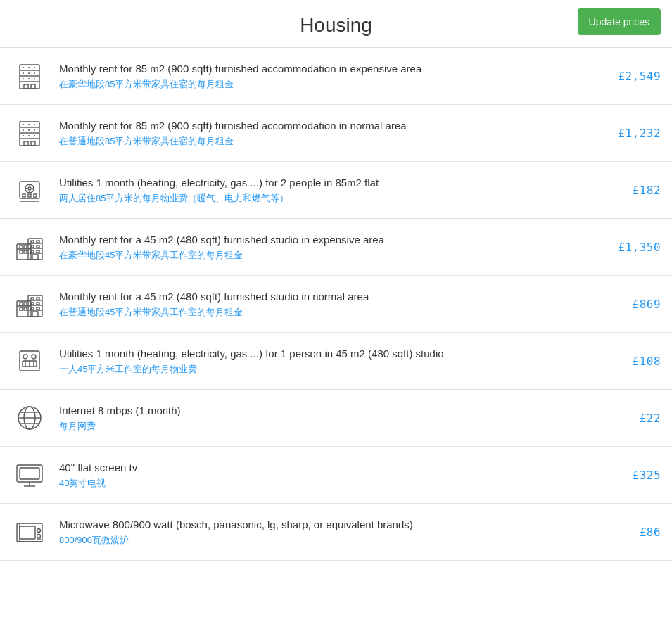 The height and width of the screenshot is (636, 672). What do you see at coordinates (636, 76) in the screenshot?
I see `item-price: £2,549` at bounding box center [636, 76].